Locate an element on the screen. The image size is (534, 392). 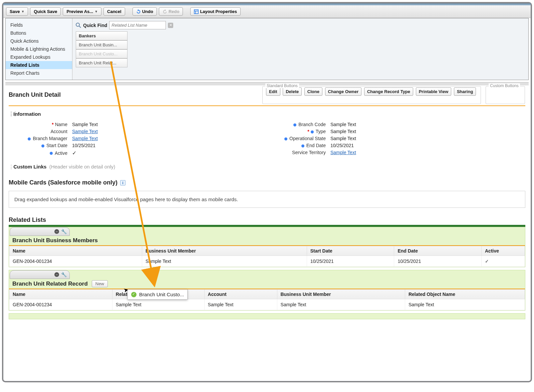
cell-active: ✓ is located at coordinates (503, 262).